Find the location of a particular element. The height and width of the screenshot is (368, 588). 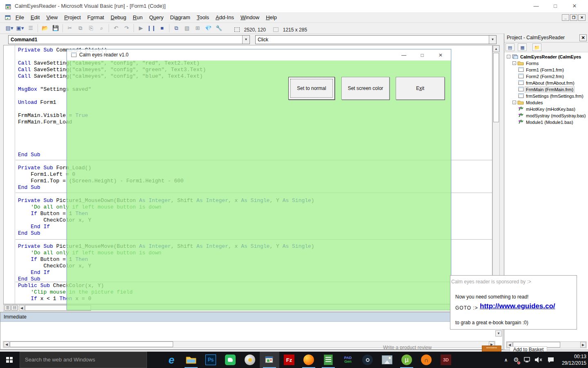

properties-window-icon: ▧ is located at coordinates (187, 28).